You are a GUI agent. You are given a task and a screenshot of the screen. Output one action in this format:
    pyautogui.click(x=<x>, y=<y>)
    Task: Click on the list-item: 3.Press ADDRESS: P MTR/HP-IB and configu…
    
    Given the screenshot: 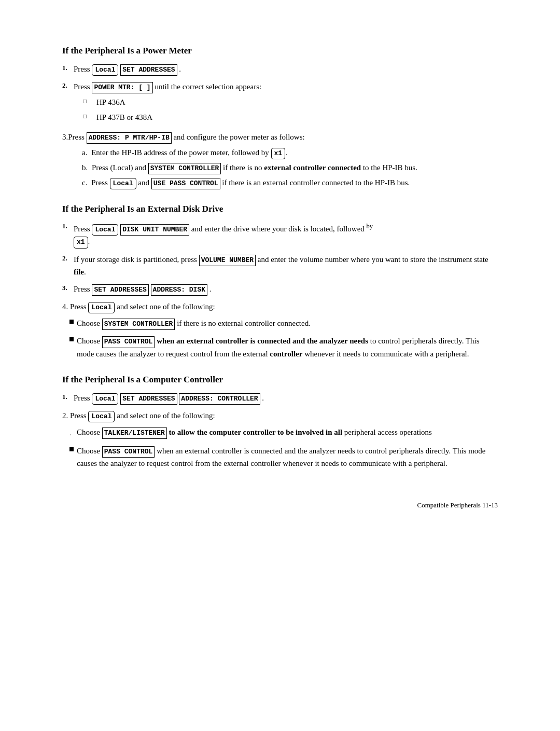 What is the action you would take?
    pyautogui.click(x=280, y=161)
    